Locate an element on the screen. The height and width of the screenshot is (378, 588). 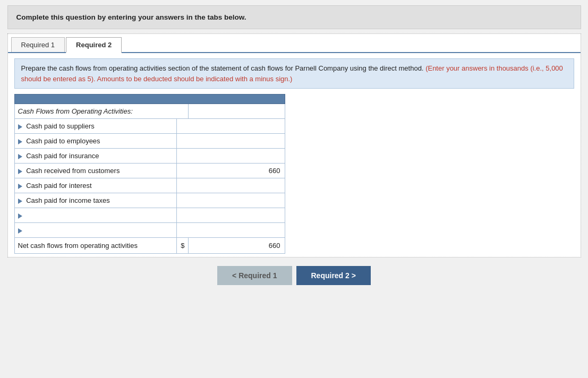
row-value-customers: 660 is located at coordinates (231, 171).